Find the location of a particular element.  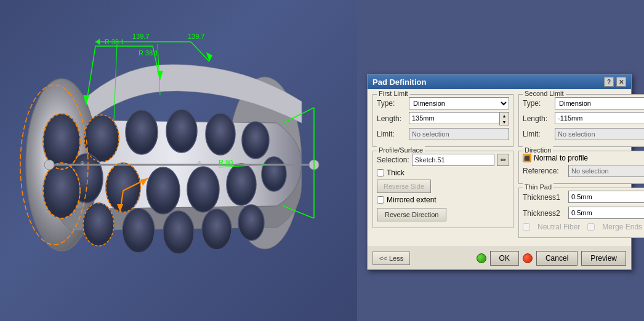

direction-group: Direction ⬛ Normal to profile Reference:… is located at coordinates (581, 167).